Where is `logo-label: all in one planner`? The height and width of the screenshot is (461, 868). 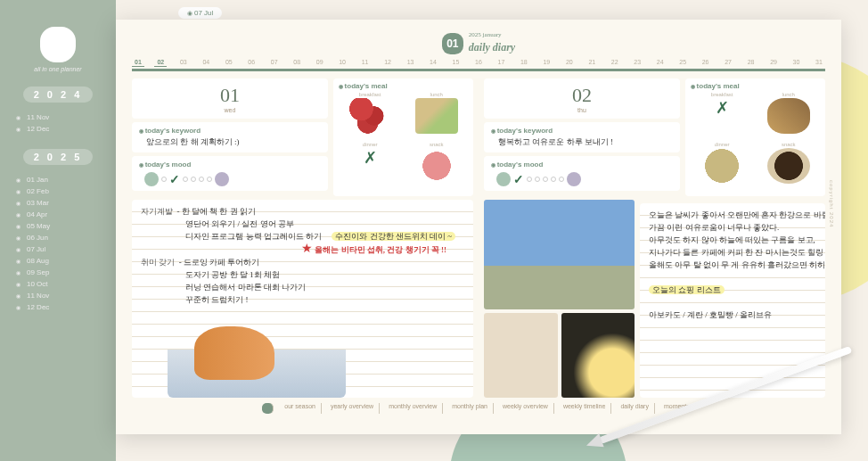
logo-label: all in one planner is located at coordinates (58, 70).